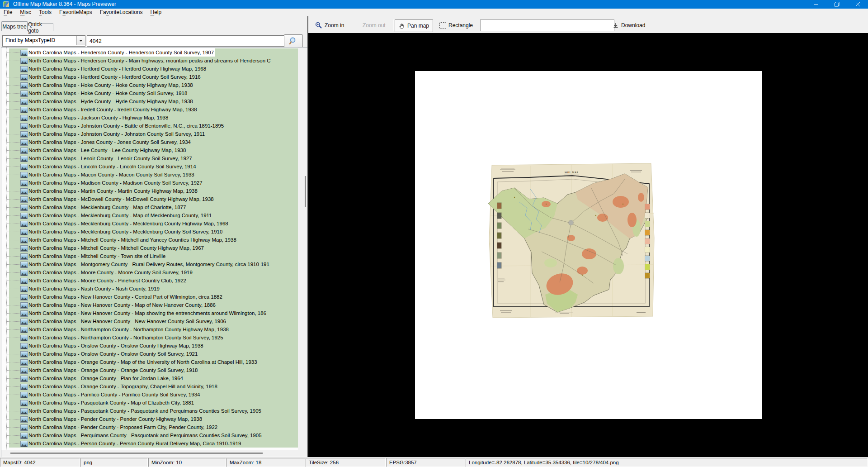 This screenshot has height=467, width=868. Describe the element at coordinates (113, 354) in the screenshot. I see `tree-item-label: North Carolina Maps - Onslow County - On…` at that location.